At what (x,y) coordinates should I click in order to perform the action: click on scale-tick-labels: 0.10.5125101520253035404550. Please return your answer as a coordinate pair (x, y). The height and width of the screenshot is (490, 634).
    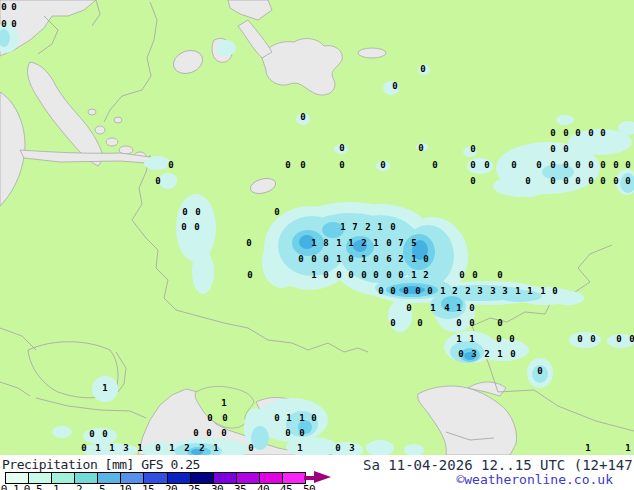
    Looking at the image, I should click on (317, 486).